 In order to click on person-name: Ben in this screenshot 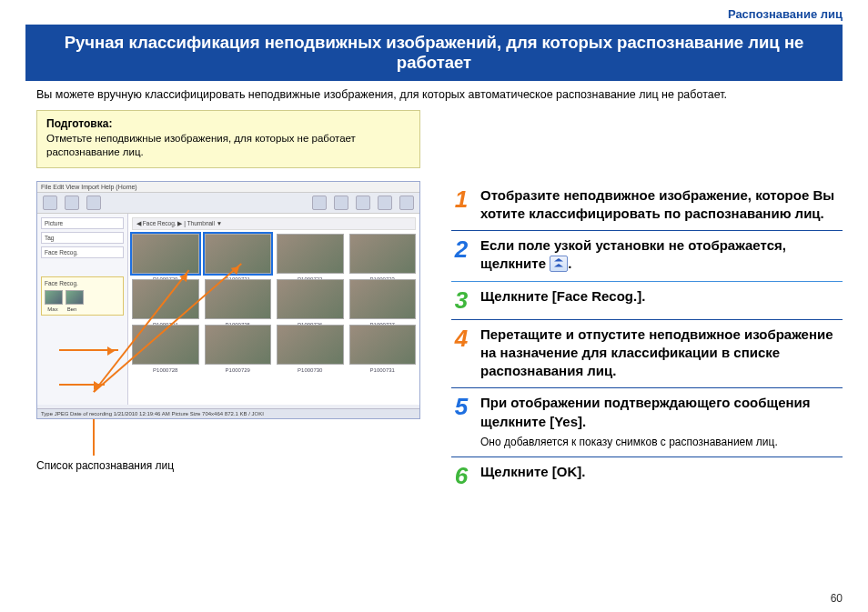, I will do `click(72, 309)`.